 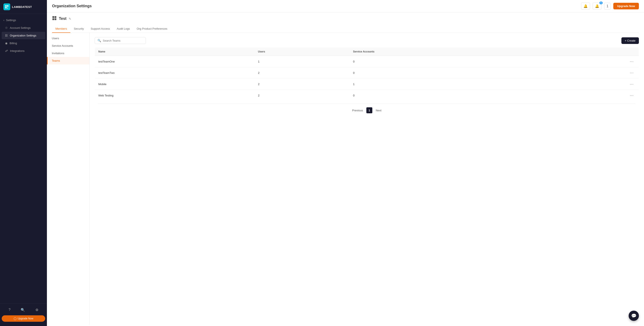 What do you see at coordinates (367, 84) in the screenshot?
I see `table-row: Mobile 2 1 ⋯` at bounding box center [367, 84].